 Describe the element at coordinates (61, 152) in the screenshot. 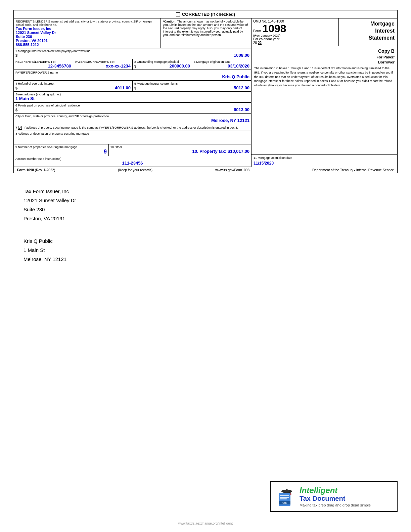

I see `box9-value: 9` at that location.